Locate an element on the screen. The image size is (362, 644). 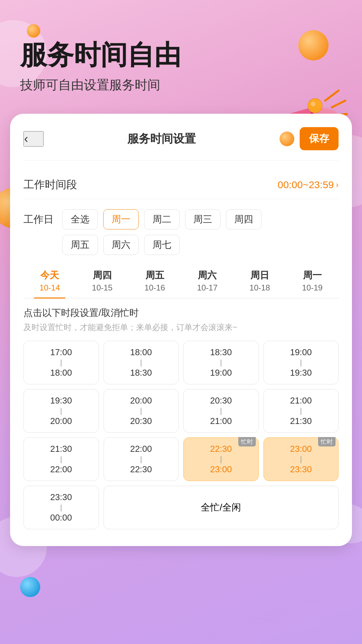
day-btn-sun: 周七 is located at coordinates (162, 245).